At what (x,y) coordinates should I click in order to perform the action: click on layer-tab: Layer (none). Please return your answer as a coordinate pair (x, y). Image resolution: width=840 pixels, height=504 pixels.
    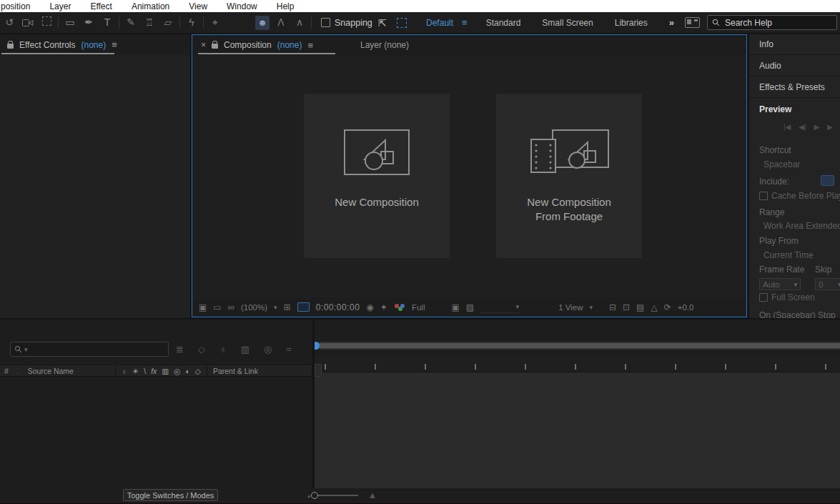
    Looking at the image, I should click on (385, 45).